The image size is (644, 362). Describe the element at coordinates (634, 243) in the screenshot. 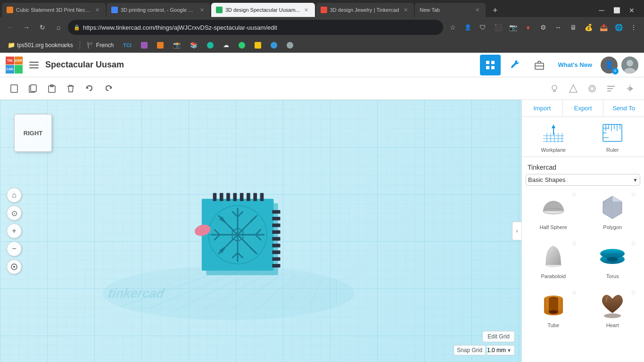

I see `torus-star: ☆` at that location.